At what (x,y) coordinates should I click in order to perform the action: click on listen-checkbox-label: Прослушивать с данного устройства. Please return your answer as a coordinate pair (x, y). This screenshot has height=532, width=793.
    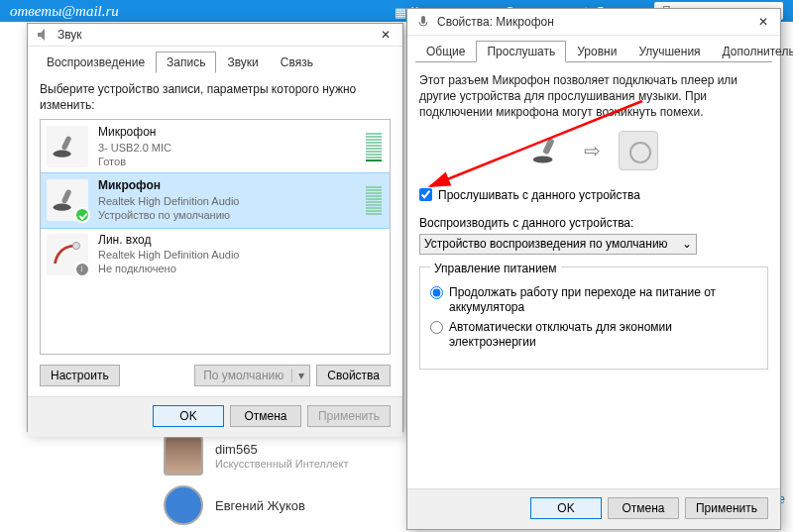
    Looking at the image, I should click on (539, 195).